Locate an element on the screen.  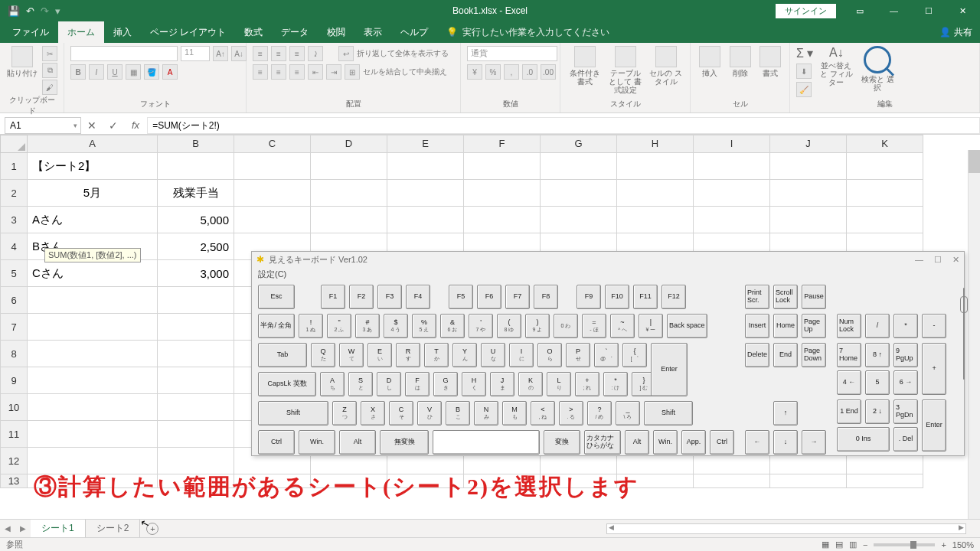
sort-filter-button: A↓並べ替えと フィルター is located at coordinates (836, 66).